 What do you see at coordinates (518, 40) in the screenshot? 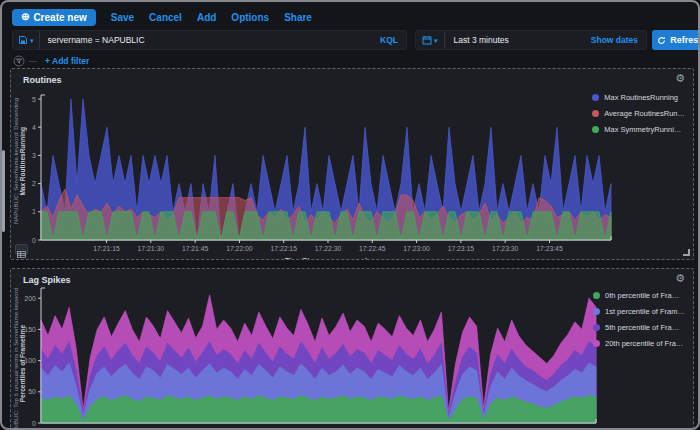
I see `time-range-display: Last 3 minutes` at bounding box center [518, 40].